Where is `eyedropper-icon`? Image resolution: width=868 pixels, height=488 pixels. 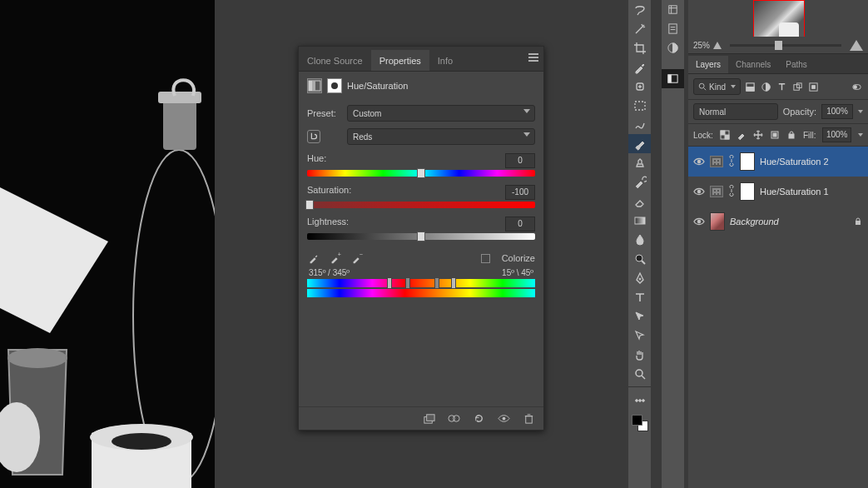 eyedropper-icon is located at coordinates (314, 258).